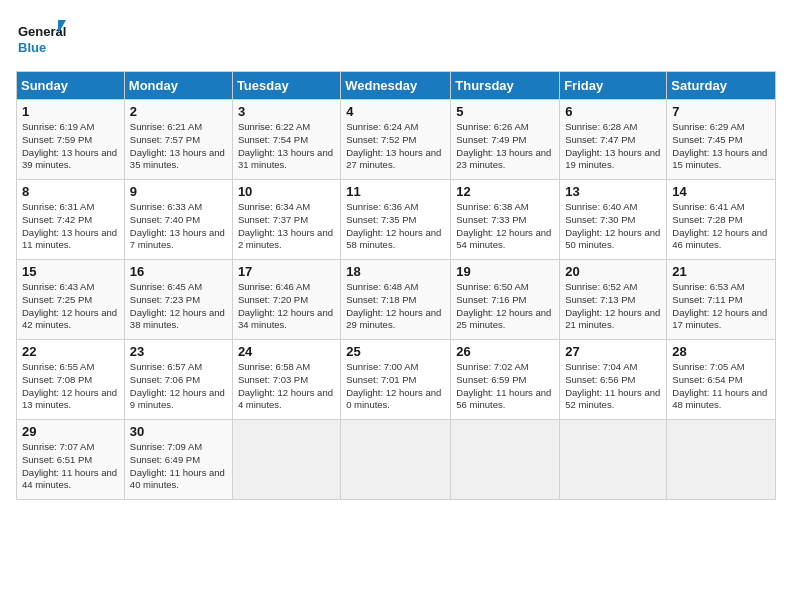 This screenshot has height=612, width=792. Describe the element at coordinates (178, 140) in the screenshot. I see `calendar-cell: 2 Sunrise: 6:21 AM Sunset: 7:57 PM Dayli…` at that location.